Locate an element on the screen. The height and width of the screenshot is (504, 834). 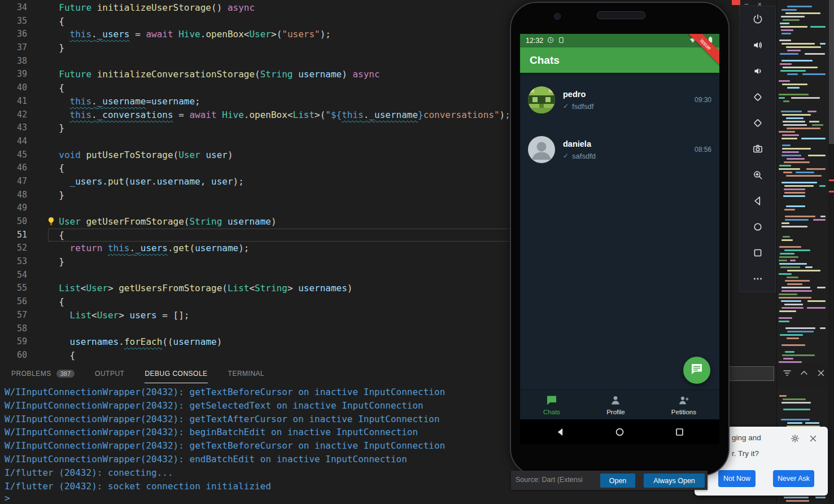
nav-label: Chats is located at coordinates (552, 412).